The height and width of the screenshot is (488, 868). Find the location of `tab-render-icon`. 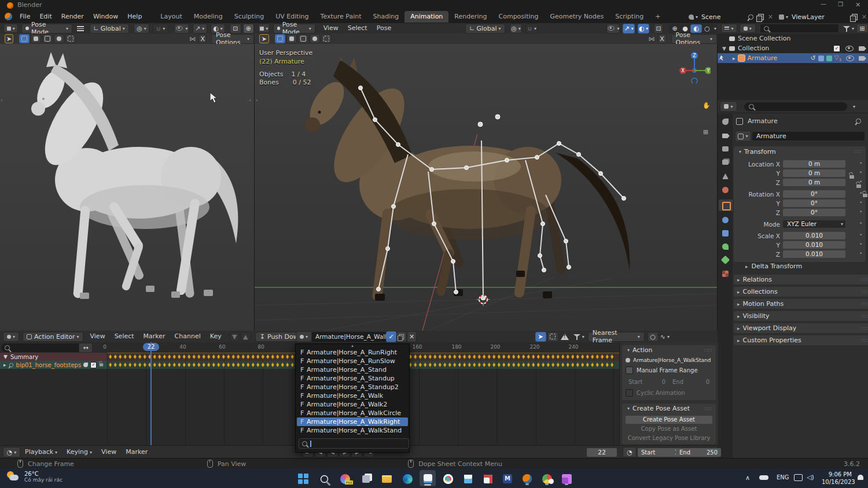

tab-render-icon is located at coordinates (725, 136).